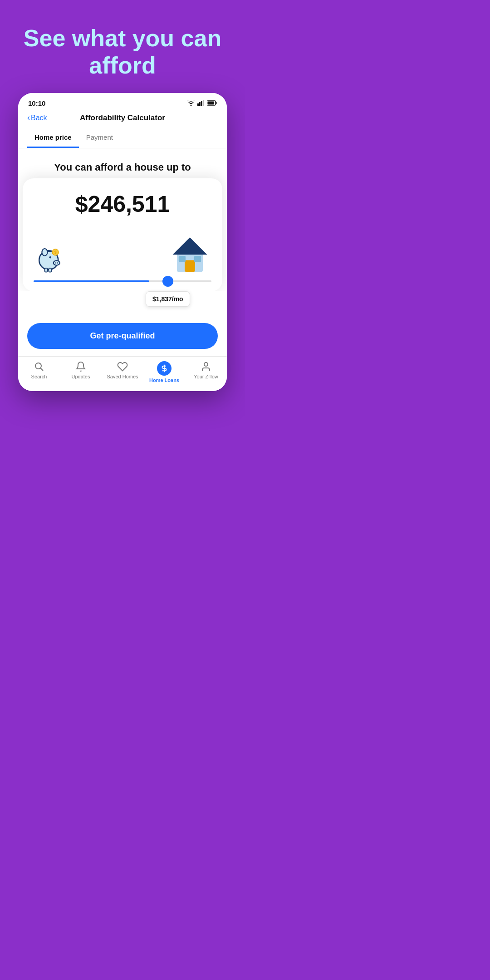 This screenshot has height=980, width=490. What do you see at coordinates (39, 377) in the screenshot?
I see `nav-search-label: Search` at bounding box center [39, 377].